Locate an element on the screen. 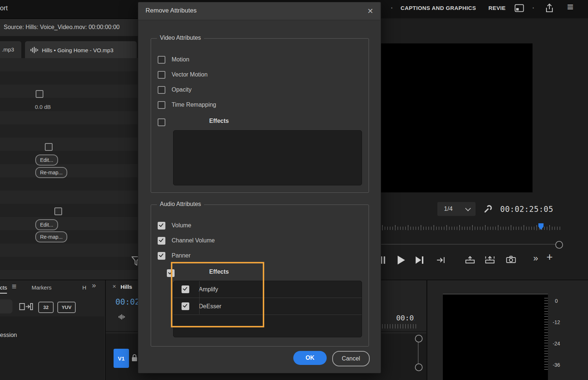  remap-button-label: Re-map... is located at coordinates (51, 173).